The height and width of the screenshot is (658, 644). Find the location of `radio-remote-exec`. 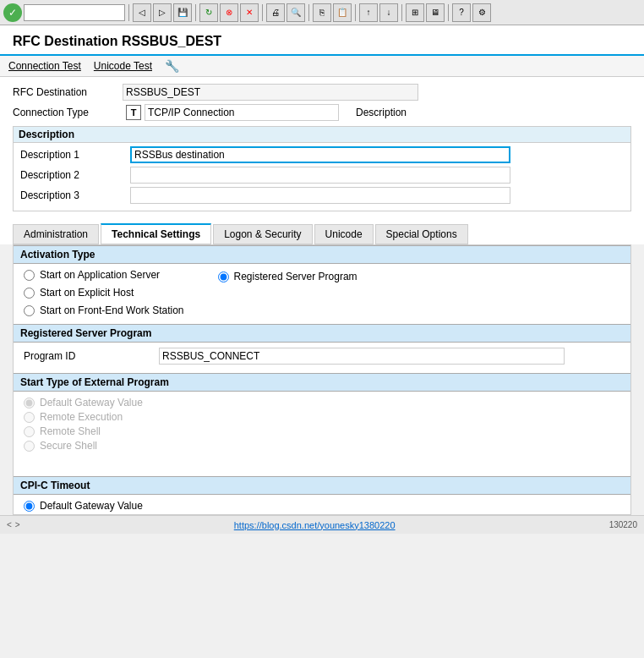

radio-remote-exec is located at coordinates (29, 418).